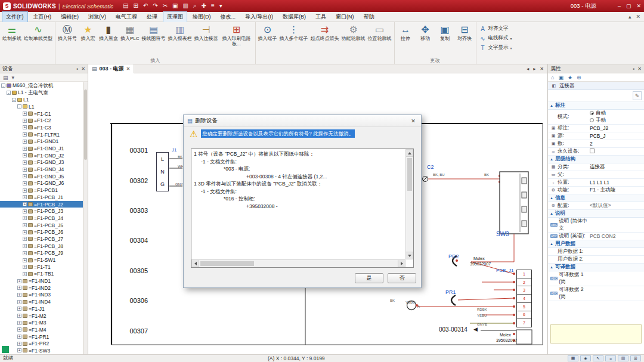 The width and height of the screenshot is (644, 362). What do you see at coordinates (42, 190) in the screenshot?
I see `tree-item: + =F1-PCB1` at bounding box center [42, 190].